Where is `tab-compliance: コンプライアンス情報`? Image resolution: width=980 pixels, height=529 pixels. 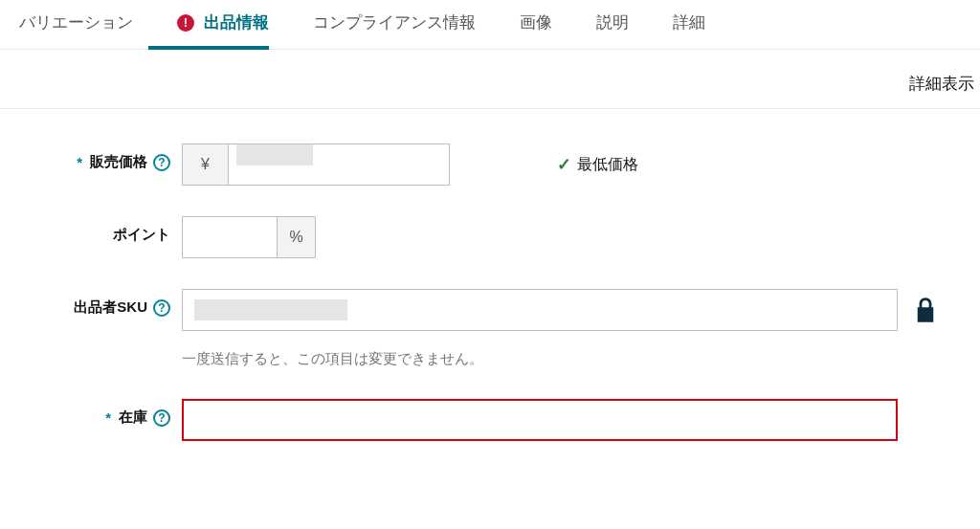
tab-compliance: コンプライアンス情報 is located at coordinates (394, 31).